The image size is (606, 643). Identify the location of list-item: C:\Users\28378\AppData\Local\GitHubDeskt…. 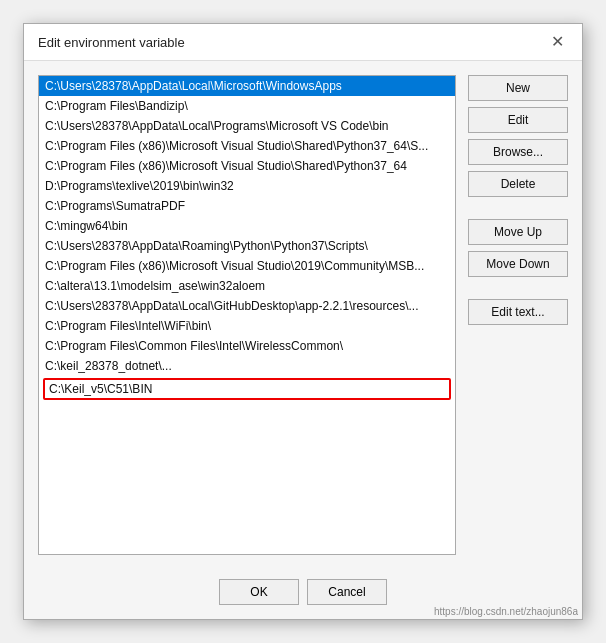
(247, 306).